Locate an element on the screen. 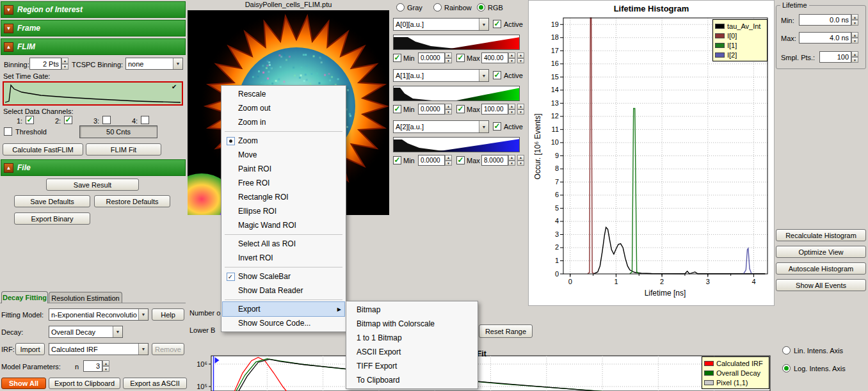  channel-0-max-checkbox is located at coordinates (461, 58).